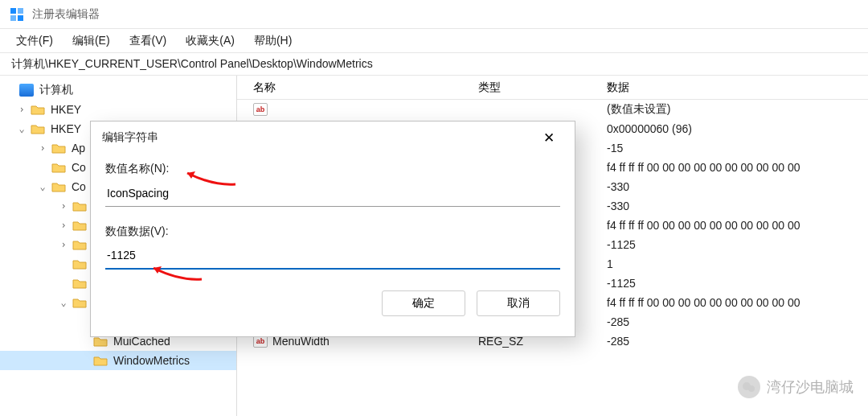 Image resolution: width=868 pixels, height=416 pixels. What do you see at coordinates (738, 109) in the screenshot?
I see `value-data: (数值未设置)` at bounding box center [738, 109].